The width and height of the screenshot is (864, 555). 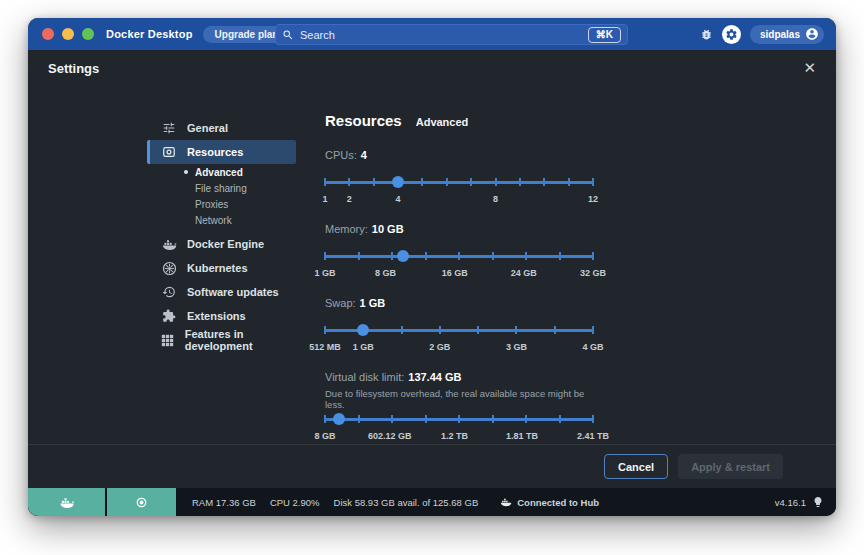 What do you see at coordinates (222, 152) in the screenshot?
I see `sidebar-item-resources: Resources` at bounding box center [222, 152].